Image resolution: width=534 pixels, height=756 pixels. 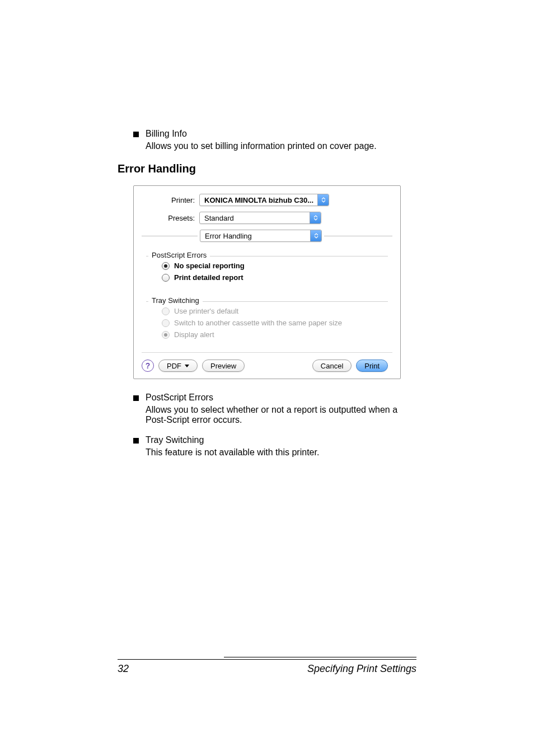 I want to click on chevron-down-icon, so click(x=187, y=366).